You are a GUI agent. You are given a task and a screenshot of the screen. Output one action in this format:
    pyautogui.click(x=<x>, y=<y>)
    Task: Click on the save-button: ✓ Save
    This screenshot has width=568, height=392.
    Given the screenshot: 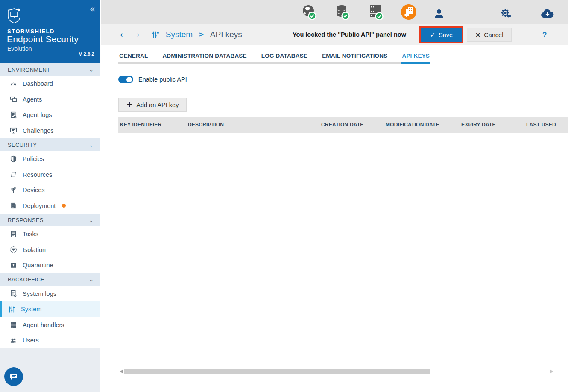 What is the action you would take?
    pyautogui.click(x=442, y=35)
    